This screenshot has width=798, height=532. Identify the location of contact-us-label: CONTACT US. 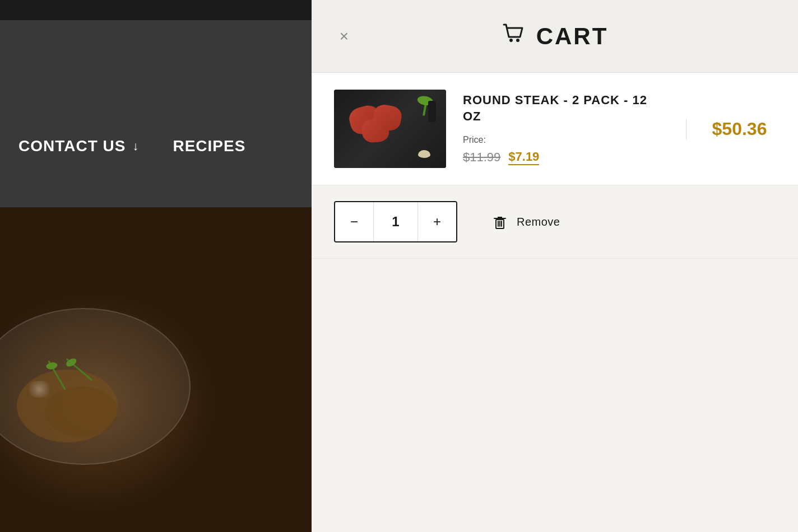
(72, 146).